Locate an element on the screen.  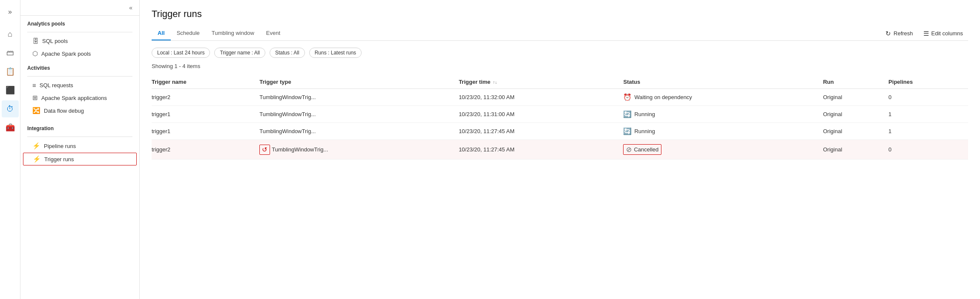
cell-trigger-time-0: 10/23/20, 11:32:00 AM is located at coordinates (541, 97).